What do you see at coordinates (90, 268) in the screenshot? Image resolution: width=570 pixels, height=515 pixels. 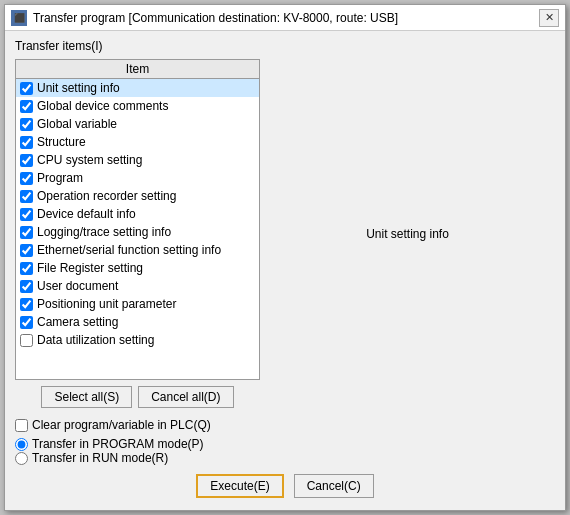 I see `list-item-label: File Register setting` at bounding box center [90, 268].